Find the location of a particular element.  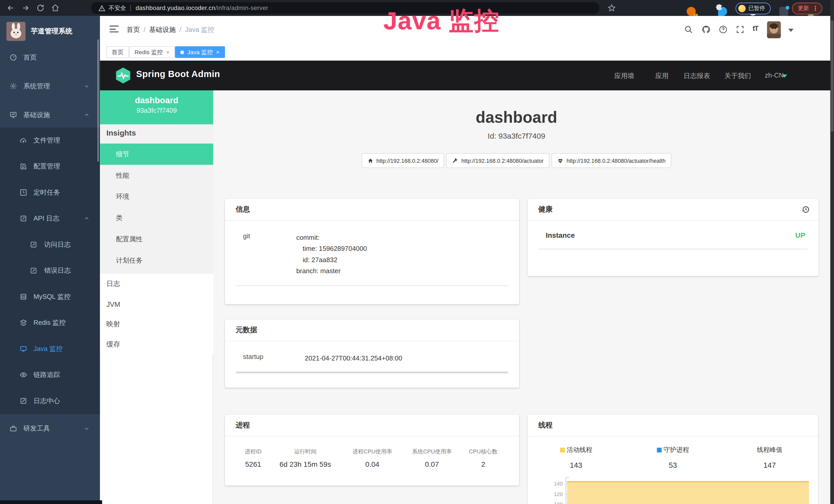

legend-peak-threads: 线程峰值 147 is located at coordinates (770, 457).